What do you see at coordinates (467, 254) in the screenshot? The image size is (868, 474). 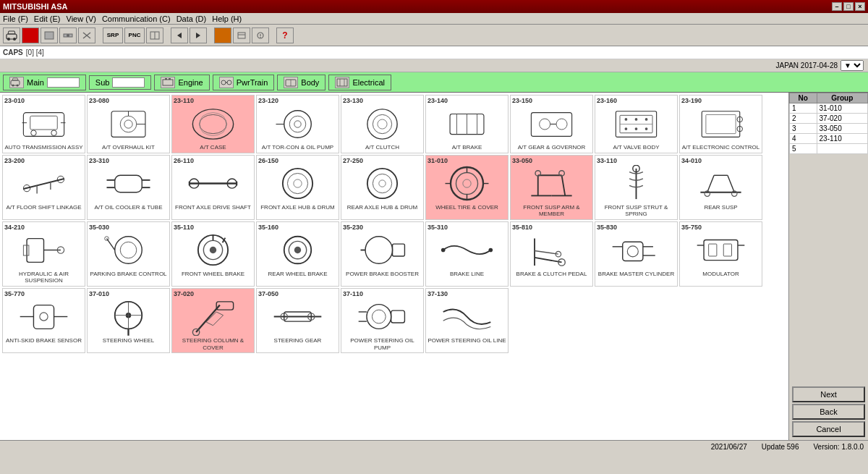 I see `part-35-310: 35-310 BRAKE LINE` at bounding box center [467, 254].